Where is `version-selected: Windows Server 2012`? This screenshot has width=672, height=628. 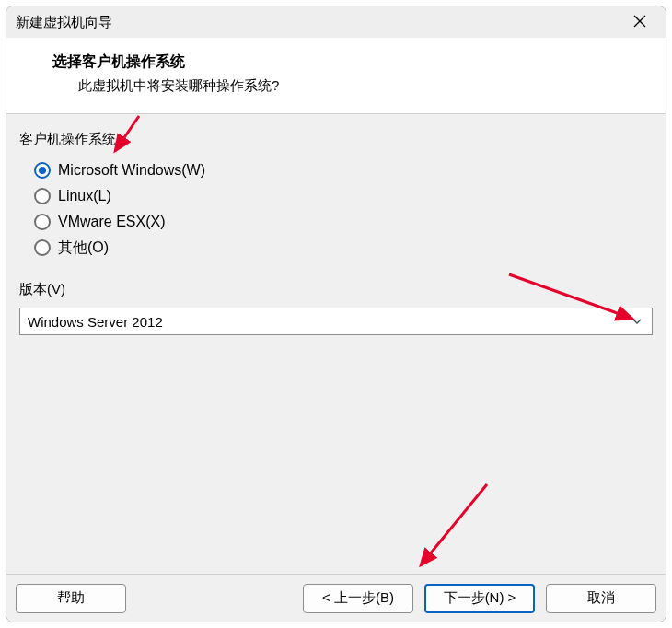 version-selected: Windows Server 2012 is located at coordinates (96, 322).